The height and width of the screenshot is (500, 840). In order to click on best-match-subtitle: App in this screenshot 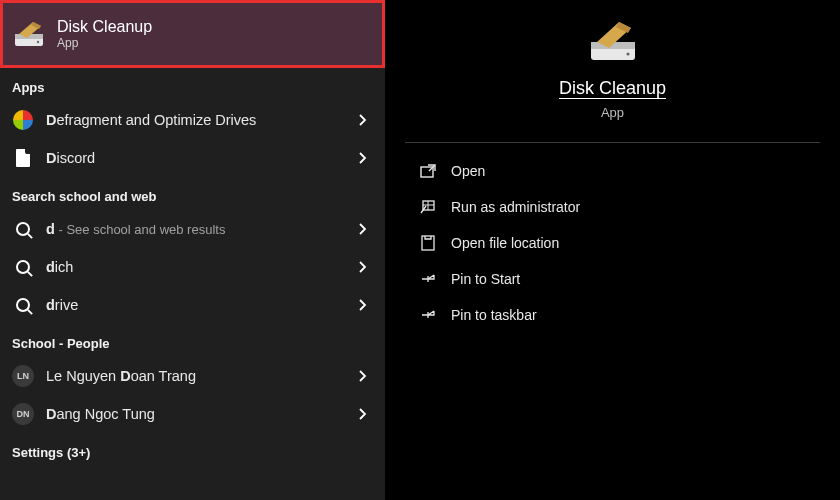, I will do `click(104, 43)`.